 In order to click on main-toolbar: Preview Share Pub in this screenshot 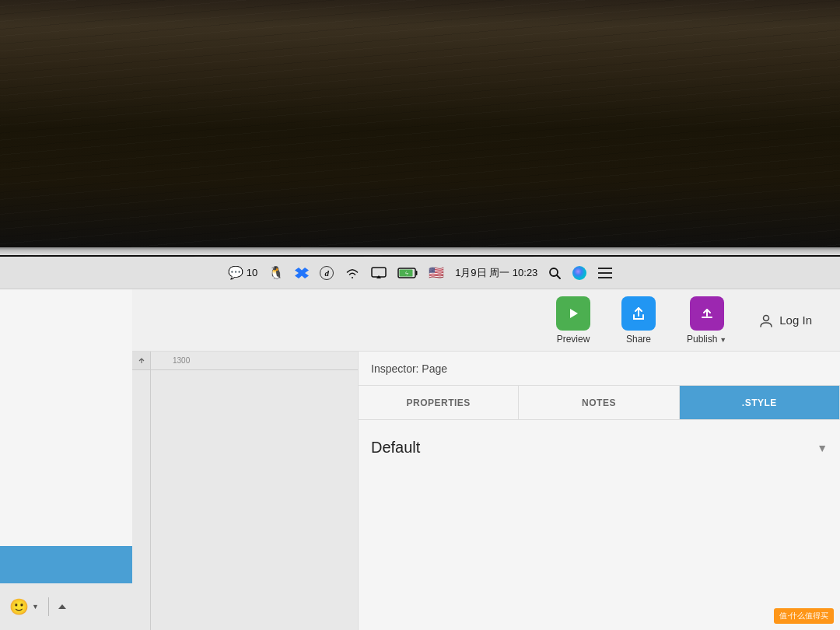, I will do `click(486, 320)`.